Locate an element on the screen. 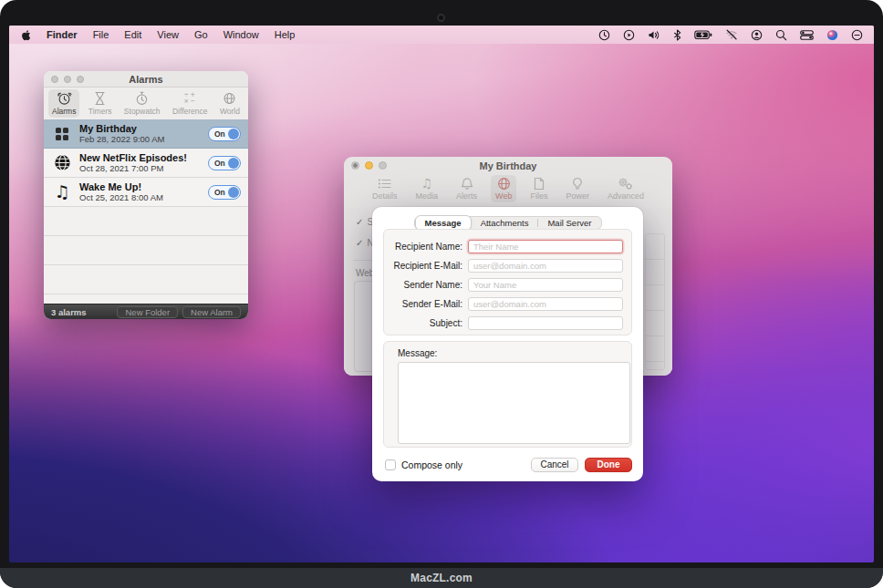 This screenshot has height=588, width=883. tab-label: Power is located at coordinates (577, 196).